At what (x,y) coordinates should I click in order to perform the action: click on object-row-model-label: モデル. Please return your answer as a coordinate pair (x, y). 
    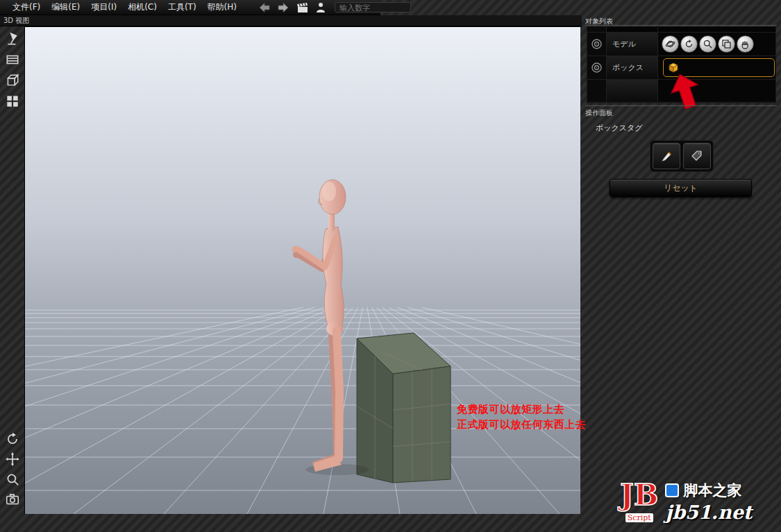
    Looking at the image, I should click on (624, 44).